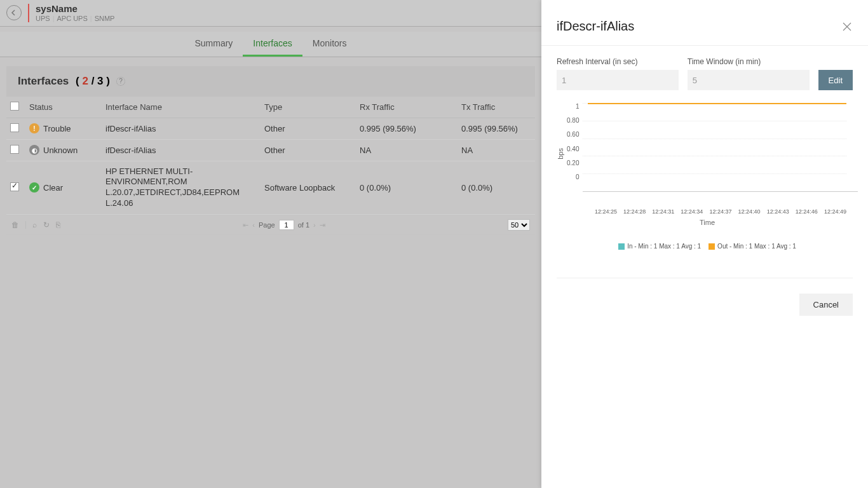 The width and height of the screenshot is (868, 488). I want to click on chart-yaxis: 1 0.80 0.60 0.40 0.20 0, so click(574, 147).